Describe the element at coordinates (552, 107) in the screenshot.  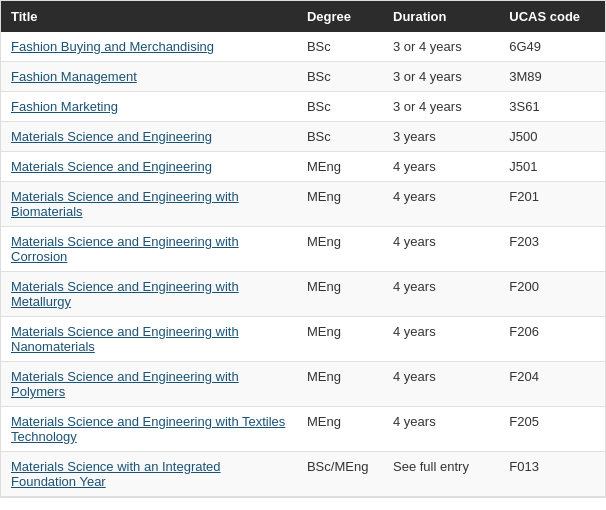
I see `course-ucas-code: 3S61` at that location.